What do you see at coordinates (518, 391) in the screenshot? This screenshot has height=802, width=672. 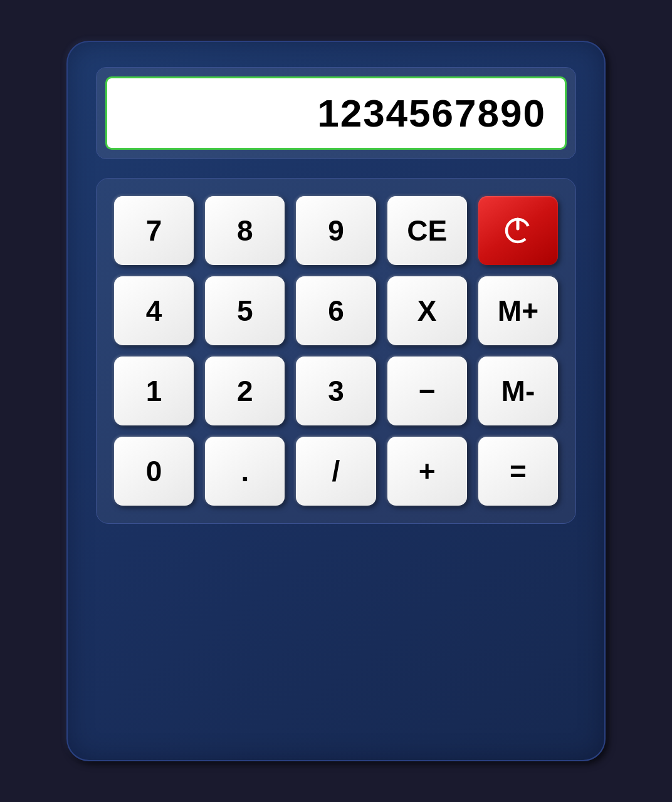 I see `btn-mminus: M-` at bounding box center [518, 391].